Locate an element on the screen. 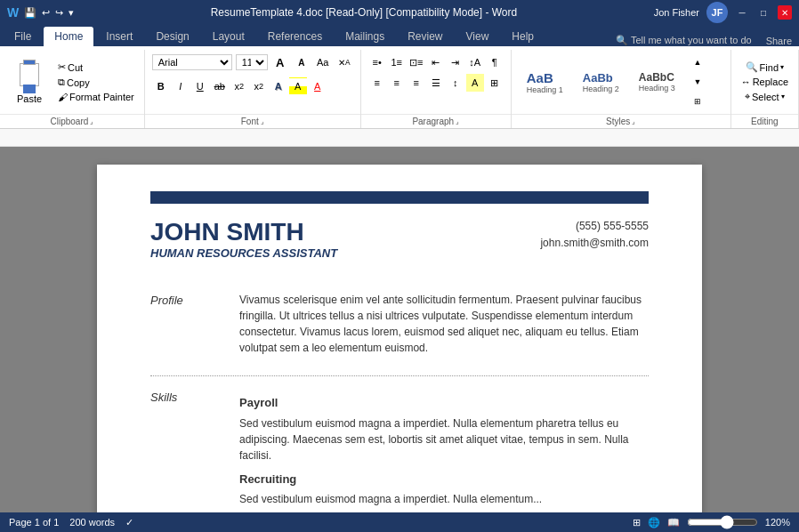 This screenshot has width=799, height=532. clipboard-group: Paste ✂ Cut ⧉ Copy 🖌 Format Painter Clip… is located at coordinates (73, 89).